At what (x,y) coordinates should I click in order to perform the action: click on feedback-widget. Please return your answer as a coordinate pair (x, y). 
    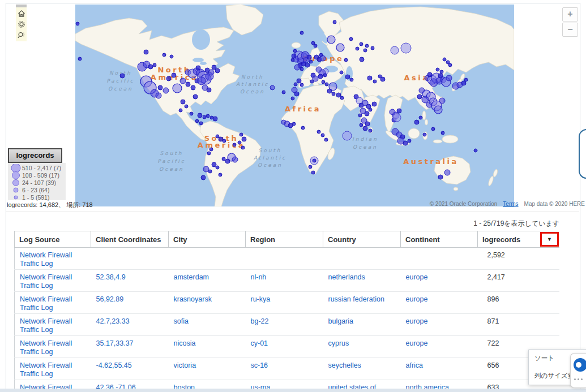
    Looking at the image, I should click on (578, 371).